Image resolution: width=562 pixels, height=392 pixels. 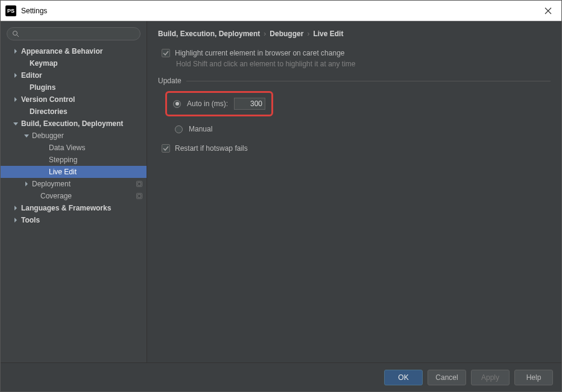 What do you see at coordinates (72, 124) in the screenshot?
I see `tree-item-label: Build, Execution, Deployment` at bounding box center [72, 124].